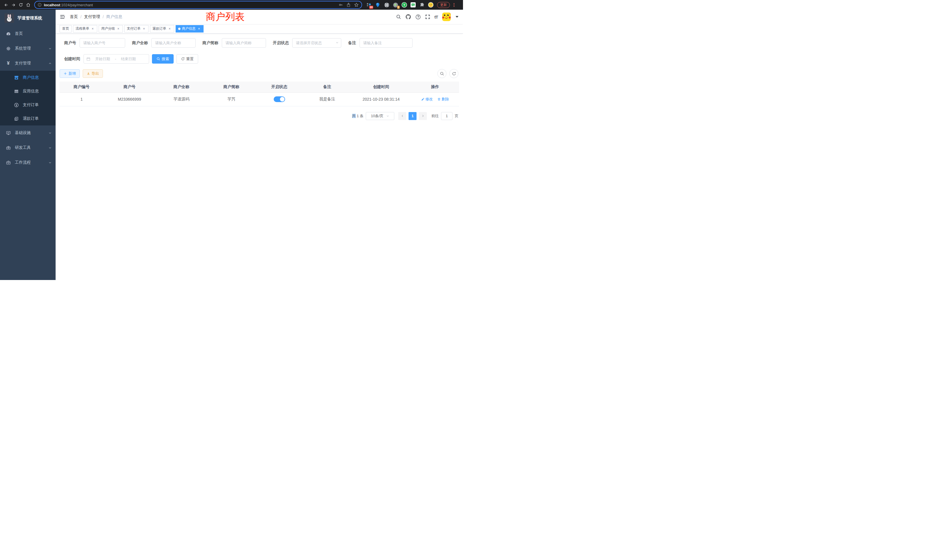  What do you see at coordinates (210, 43) in the screenshot?
I see `short-name-label: 商户简称` at bounding box center [210, 43].